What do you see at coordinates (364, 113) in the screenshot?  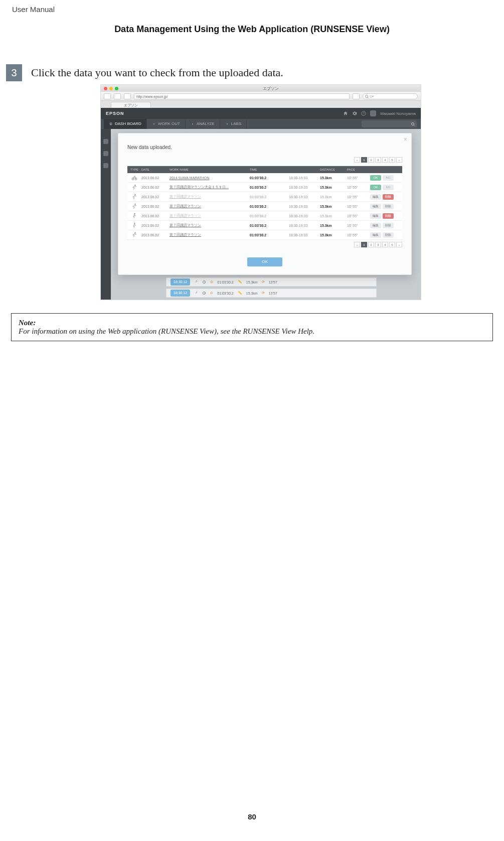 I see `help-icon: ?` at bounding box center [364, 113].